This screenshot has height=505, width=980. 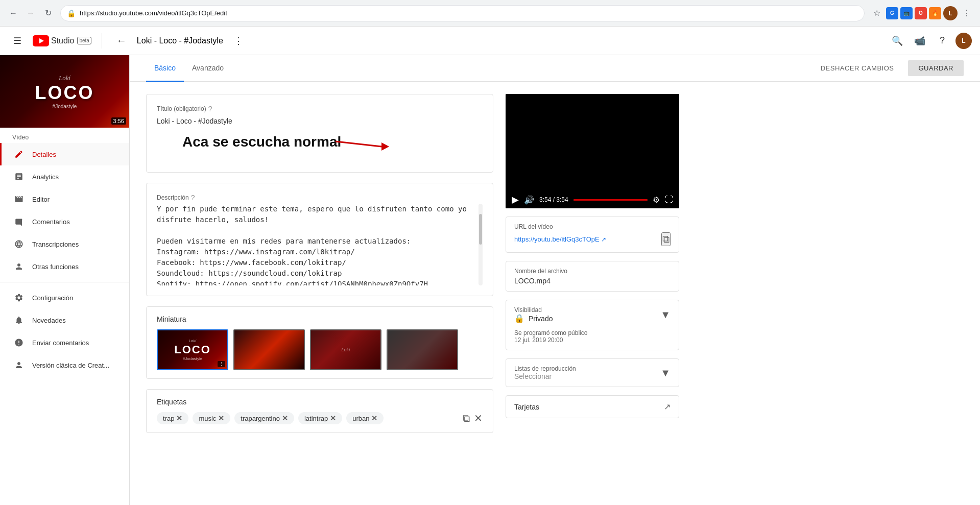 I want to click on enviar-comentarios-icon, so click(x=19, y=343).